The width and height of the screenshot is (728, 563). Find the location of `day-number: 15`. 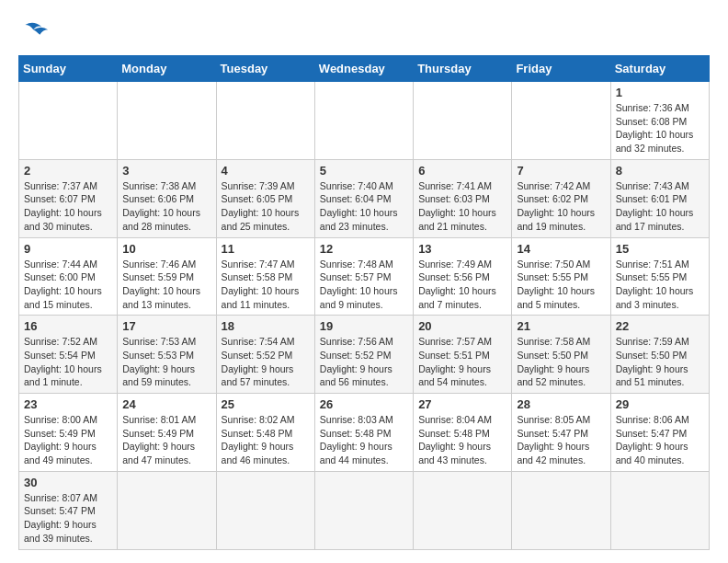

day-number: 15 is located at coordinates (660, 248).